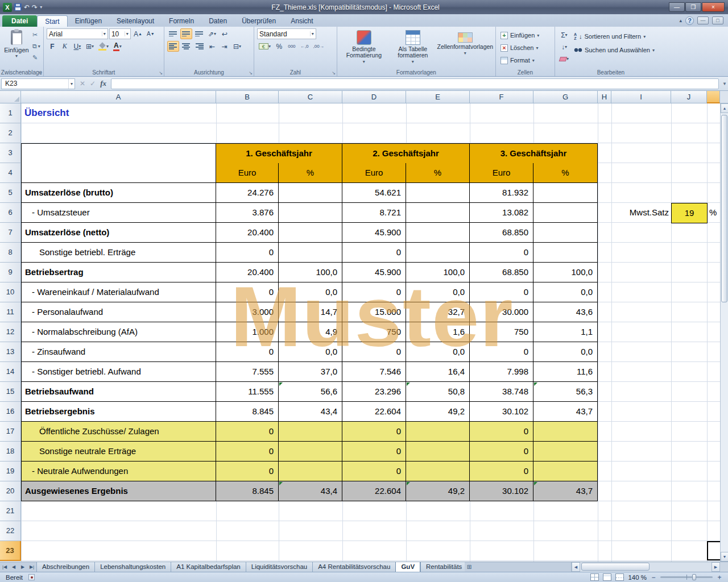 The height and width of the screenshot is (582, 728). What do you see at coordinates (713, 7) in the screenshot?
I see `close-button: ×` at bounding box center [713, 7].